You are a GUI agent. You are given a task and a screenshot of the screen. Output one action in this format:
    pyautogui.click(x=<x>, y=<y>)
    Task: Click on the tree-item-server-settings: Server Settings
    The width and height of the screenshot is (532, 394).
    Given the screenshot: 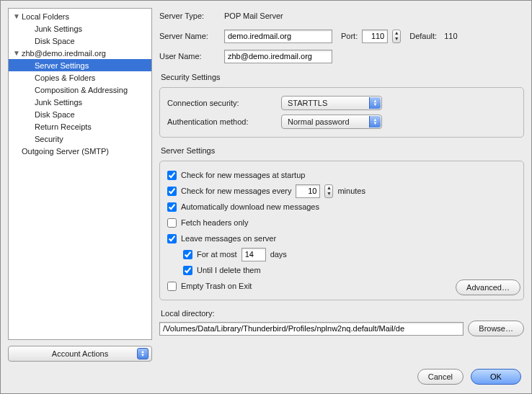 What is the action you would take?
    pyautogui.click(x=80, y=65)
    